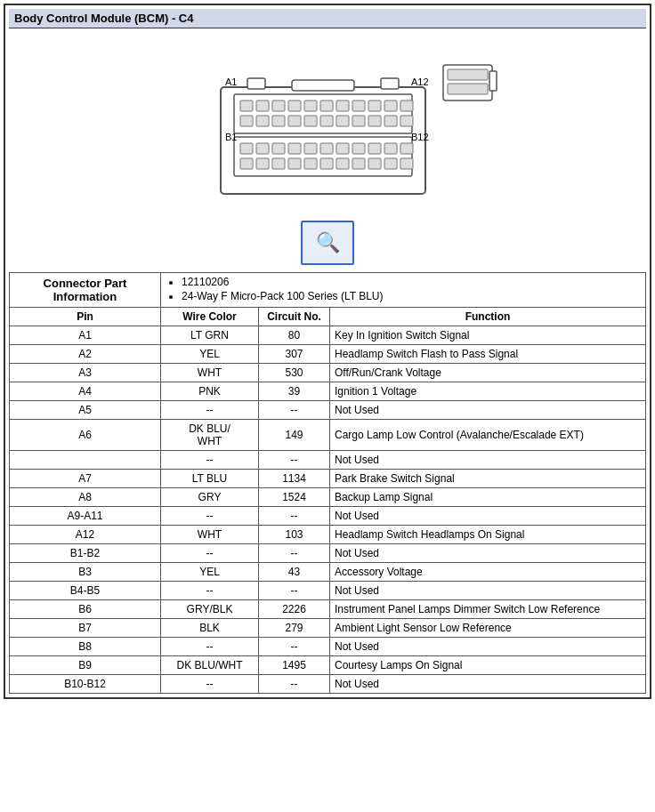 This screenshot has width=655, height=812. I want to click on cell-pin: A4, so click(85, 391).